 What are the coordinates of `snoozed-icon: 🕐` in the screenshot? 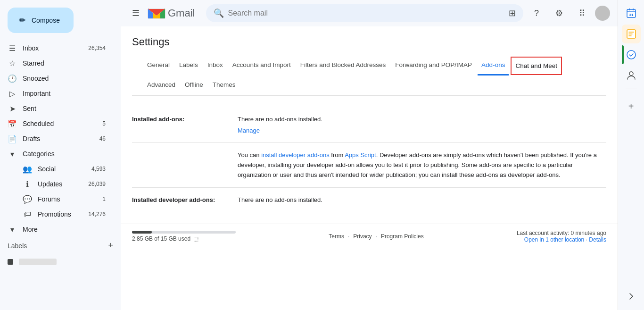 It's located at (12, 78).